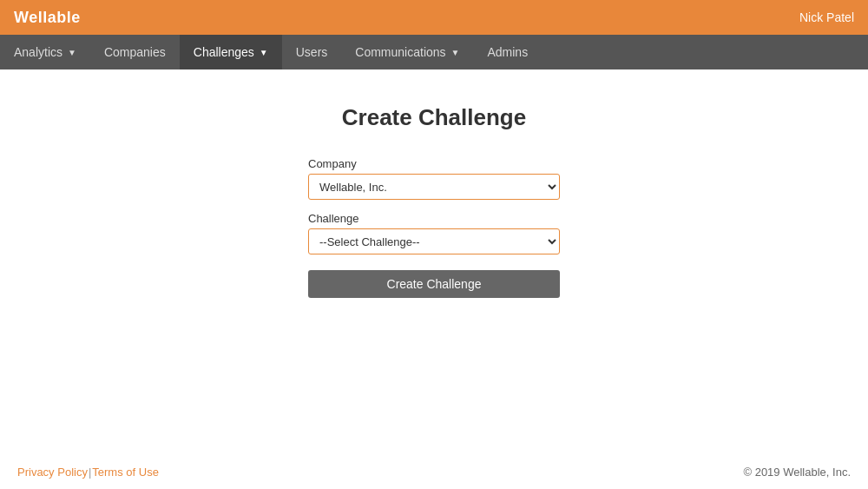 The width and height of the screenshot is (868, 489). I want to click on challenge-field-group: Challenge --Select Challenge--, so click(434, 233).